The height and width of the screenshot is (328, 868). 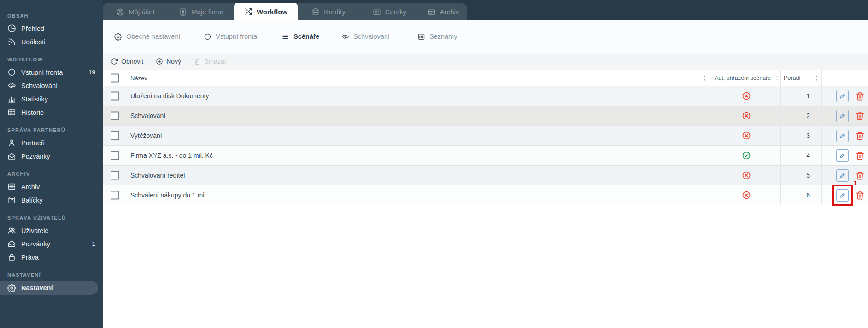 What do you see at coordinates (120, 12) in the screenshot?
I see `user-circle-icon` at bounding box center [120, 12].